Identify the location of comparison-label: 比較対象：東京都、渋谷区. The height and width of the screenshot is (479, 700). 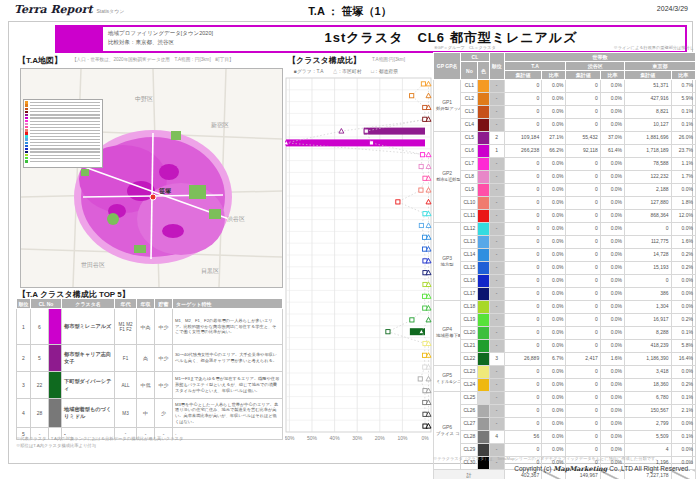
(160, 42).